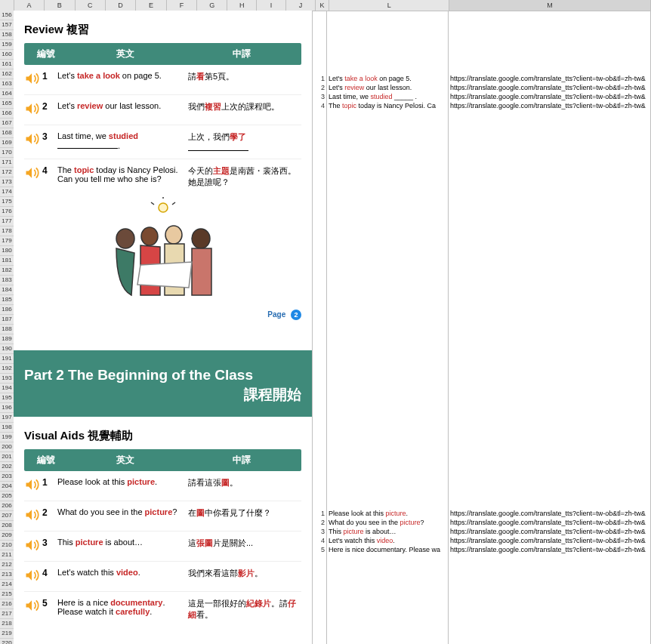  I want to click on column-header-m: M, so click(550, 5).